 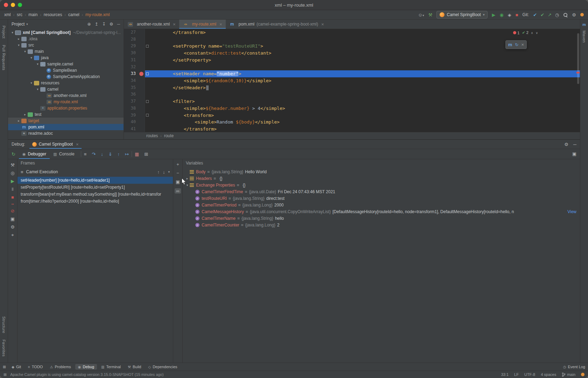 What do you see at coordinates (66, 39) in the screenshot?
I see `tree-item: ▸.idea` at bounding box center [66, 39].